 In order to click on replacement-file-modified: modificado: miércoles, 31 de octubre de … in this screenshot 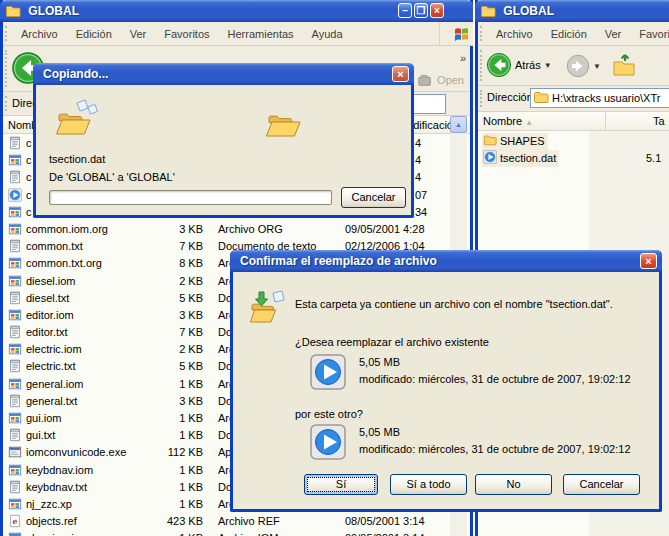, I will do `click(495, 449)`.